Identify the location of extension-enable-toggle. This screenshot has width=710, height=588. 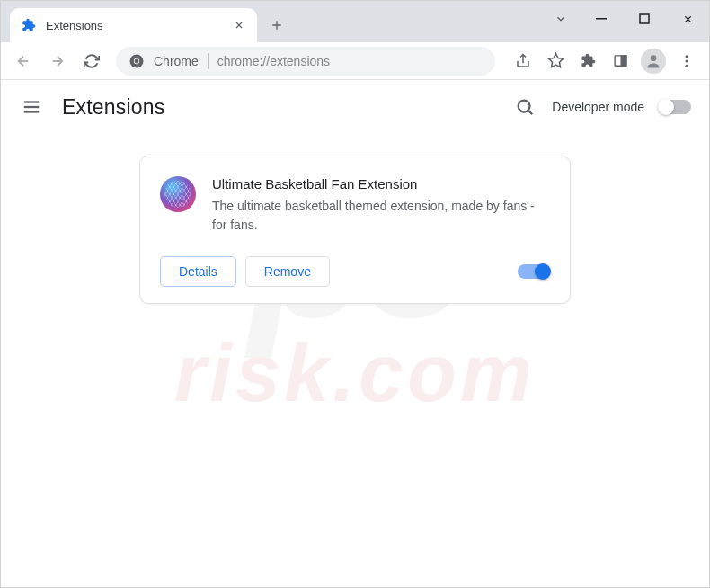
(534, 272).